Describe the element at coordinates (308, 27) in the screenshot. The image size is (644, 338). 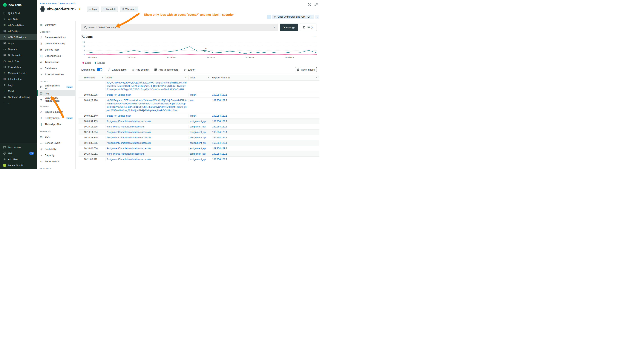
I see `nrql-button: NRQL` at that location.